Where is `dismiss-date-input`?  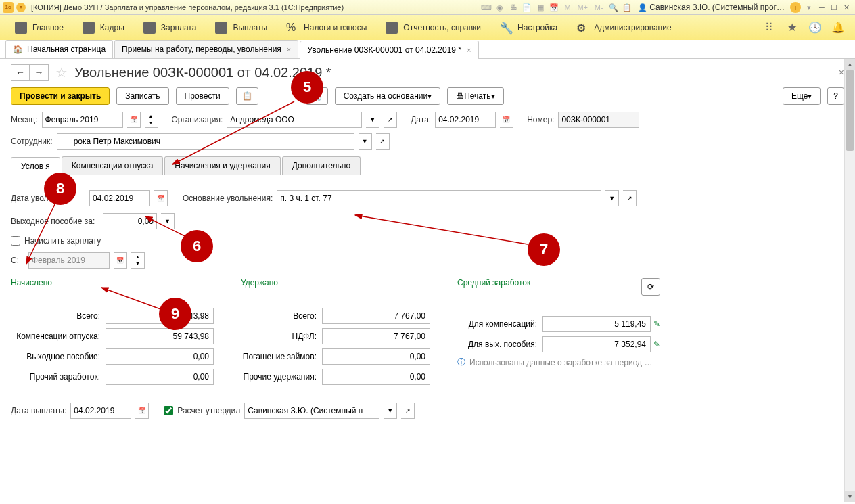
dismiss-date-input is located at coordinates (120, 198).